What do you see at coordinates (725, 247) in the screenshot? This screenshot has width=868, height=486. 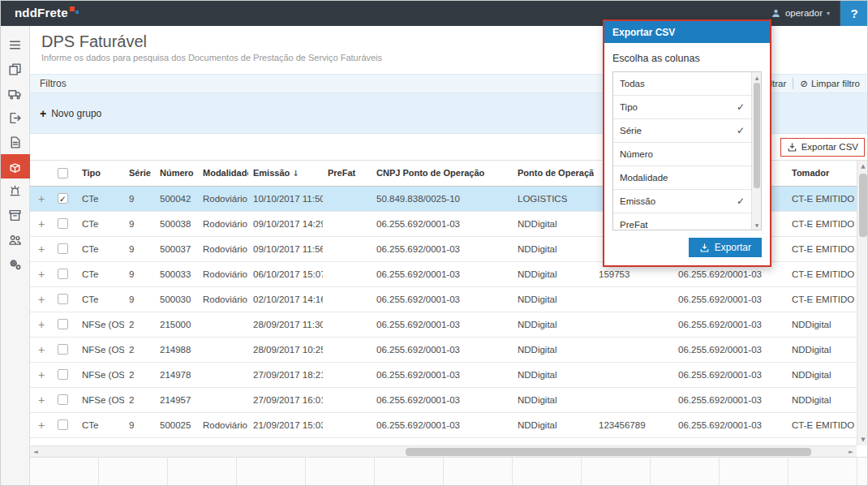 I see `modal-export-button: Exportar` at bounding box center [725, 247].